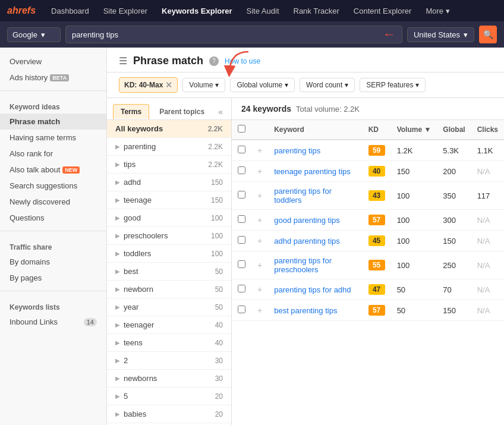 This screenshot has height=425, width=504. Describe the element at coordinates (169, 254) in the screenshot. I see `list-item: ▶ toddlers 100` at that location.